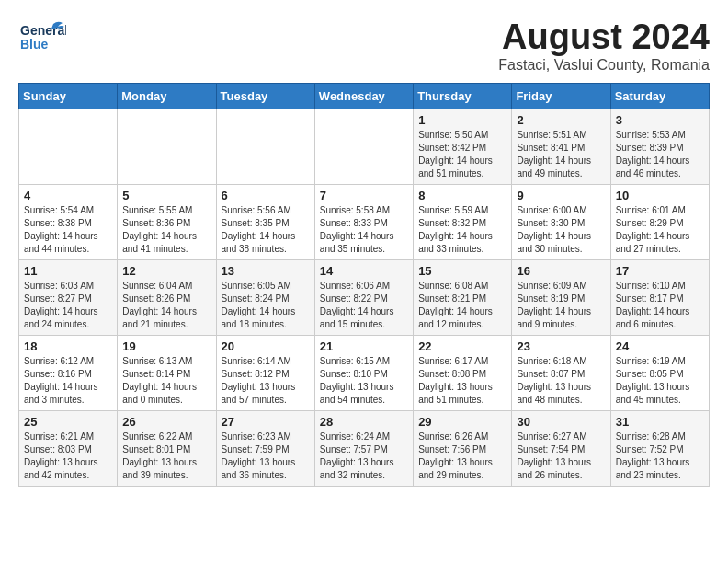 Image resolution: width=728 pixels, height=563 pixels. What do you see at coordinates (561, 381) in the screenshot?
I see `day-info: Sunrise: 6:18 AM Sunset: 8:07 PM Dayligh…` at bounding box center [561, 381].